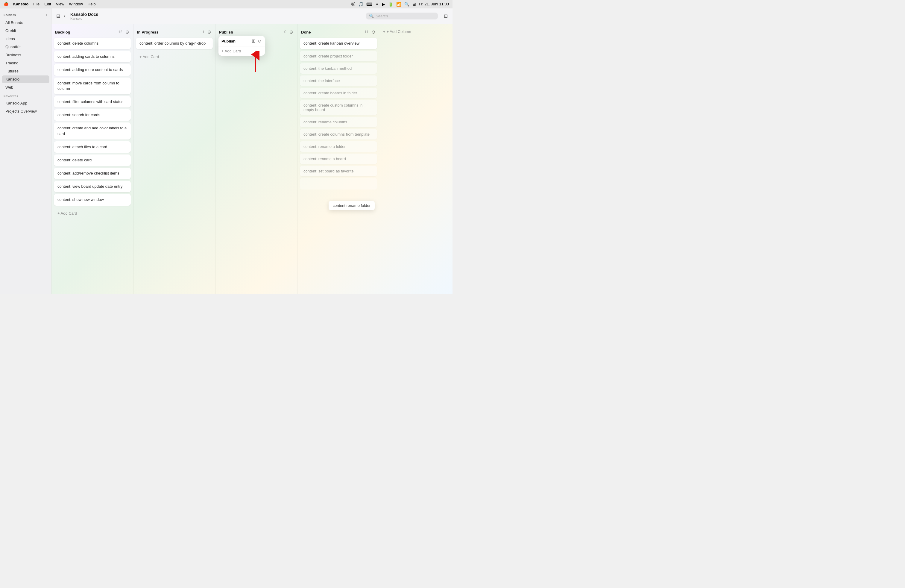  Describe the element at coordinates (92, 200) in the screenshot. I see `card-backlog-11: content: show new window` at that location.